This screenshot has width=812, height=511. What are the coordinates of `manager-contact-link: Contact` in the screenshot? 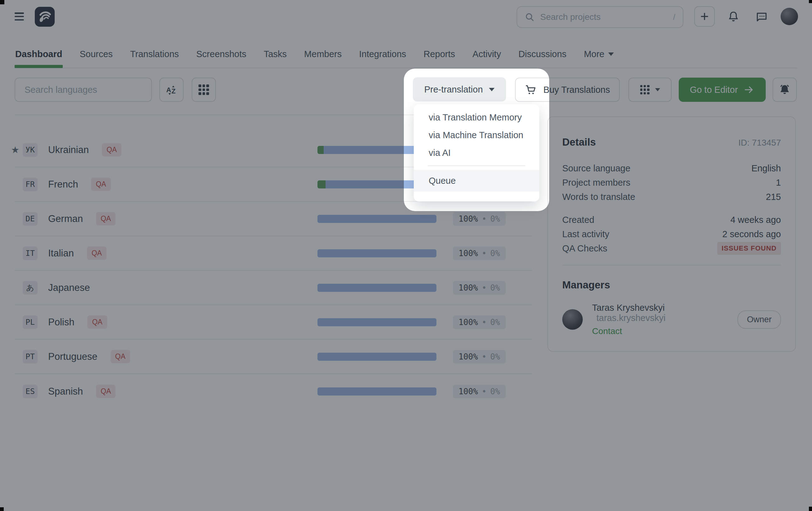 It's located at (607, 331).